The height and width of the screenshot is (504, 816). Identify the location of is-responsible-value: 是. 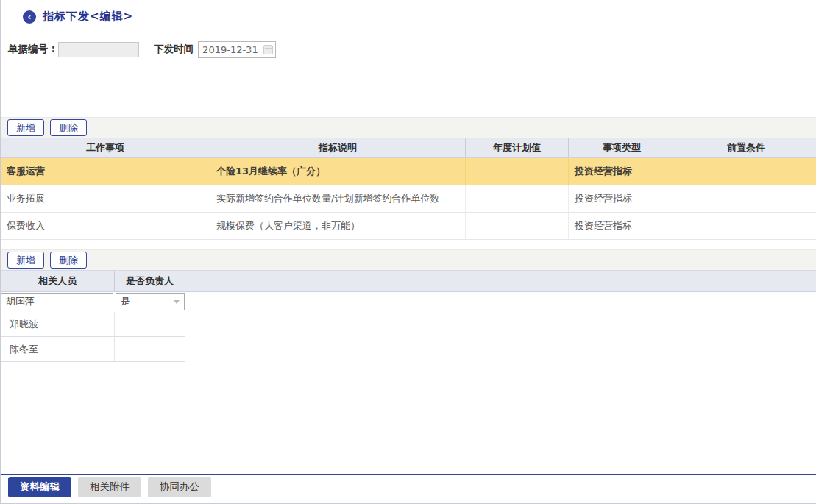
(125, 302).